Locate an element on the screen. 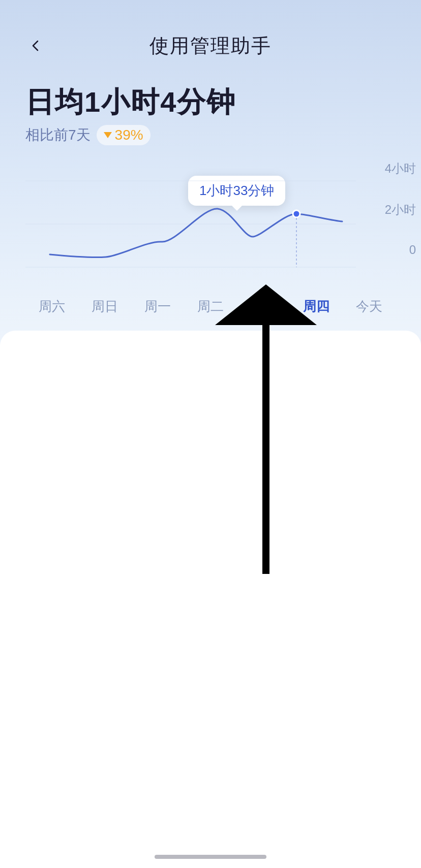  comparison-label: 相比前7天 is located at coordinates (58, 135).